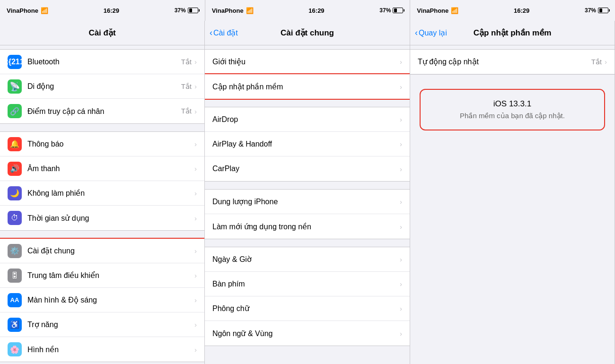 The width and height of the screenshot is (615, 364). What do you see at coordinates (308, 33) in the screenshot?
I see `panel2-title: Cài đặt chung` at bounding box center [308, 33].